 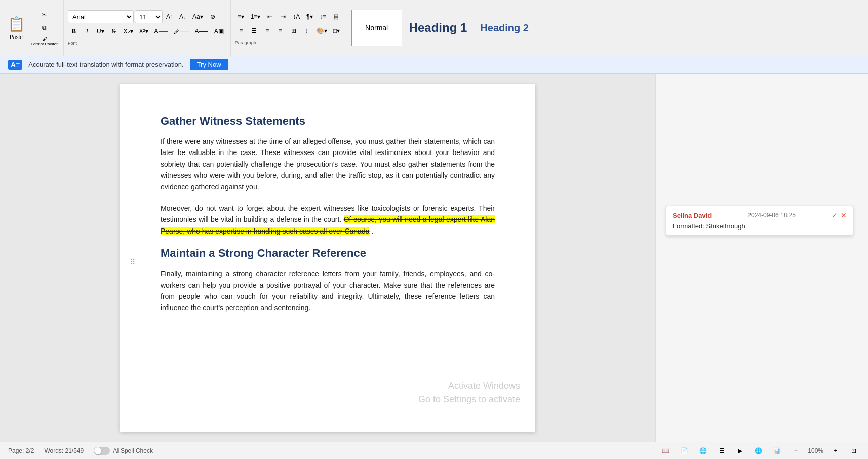 What do you see at coordinates (106, 65) in the screenshot?
I see `translation-message: Accurate full-text translation with form…` at bounding box center [106, 65].